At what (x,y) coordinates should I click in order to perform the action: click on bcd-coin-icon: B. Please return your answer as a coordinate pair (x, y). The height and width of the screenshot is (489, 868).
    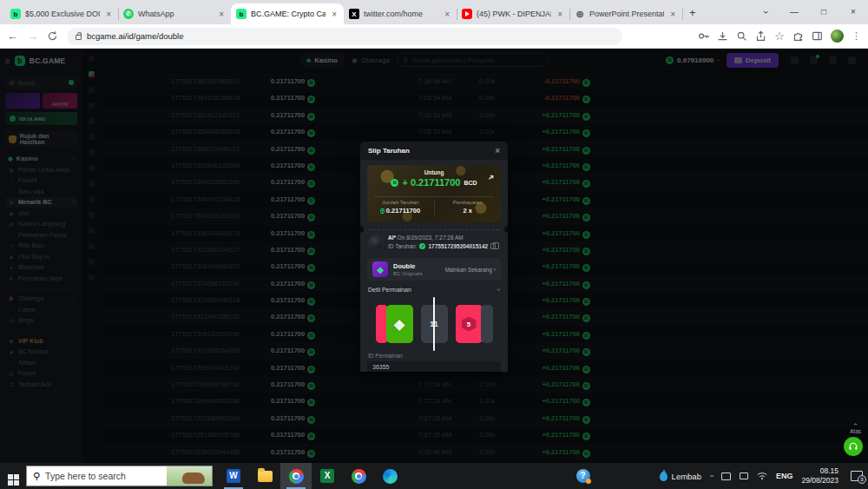
    Looking at the image, I should click on (382, 211).